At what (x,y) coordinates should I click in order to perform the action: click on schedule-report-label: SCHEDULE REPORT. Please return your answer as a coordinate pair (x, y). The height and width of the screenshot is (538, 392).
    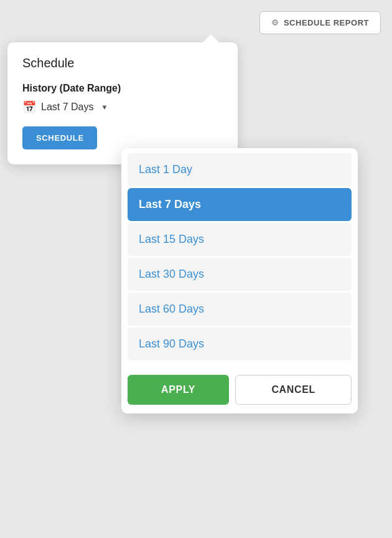
    Looking at the image, I should click on (326, 22).